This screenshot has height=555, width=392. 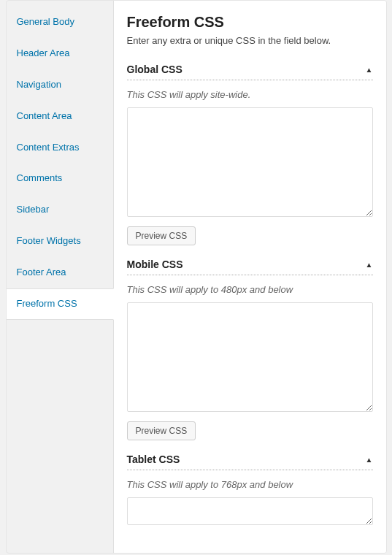 I want to click on section-toggle-tablet: Tablet CSS ▲, so click(x=250, y=462).